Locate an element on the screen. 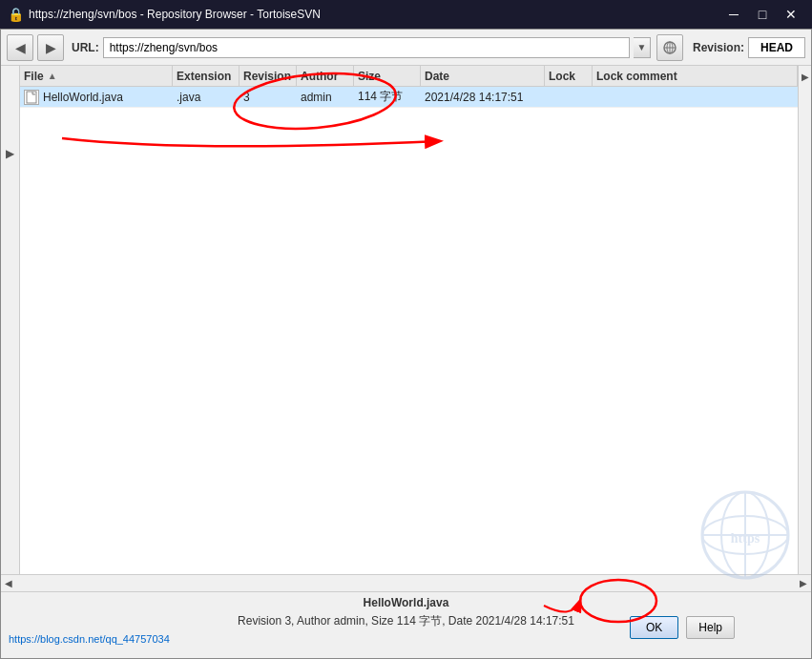 This screenshot has width=812, height=659. table-row: HelloWorld.java .java 3 admin 114 字节 202… is located at coordinates (408, 97).